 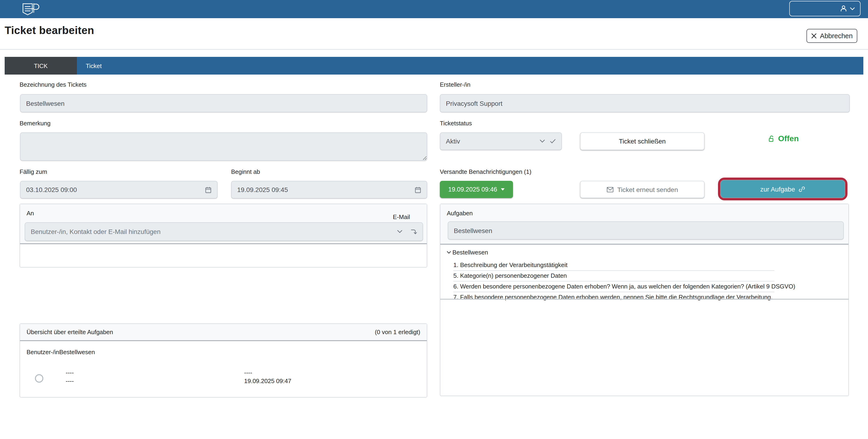 What do you see at coordinates (772, 139) in the screenshot?
I see `unlock-icon` at bounding box center [772, 139].